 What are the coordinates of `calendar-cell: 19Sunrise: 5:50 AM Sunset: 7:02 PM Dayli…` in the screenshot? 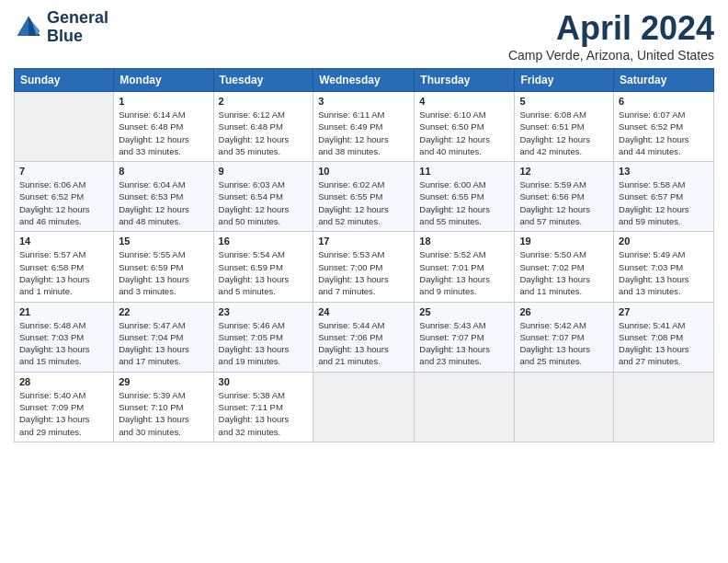 It's located at (564, 267).